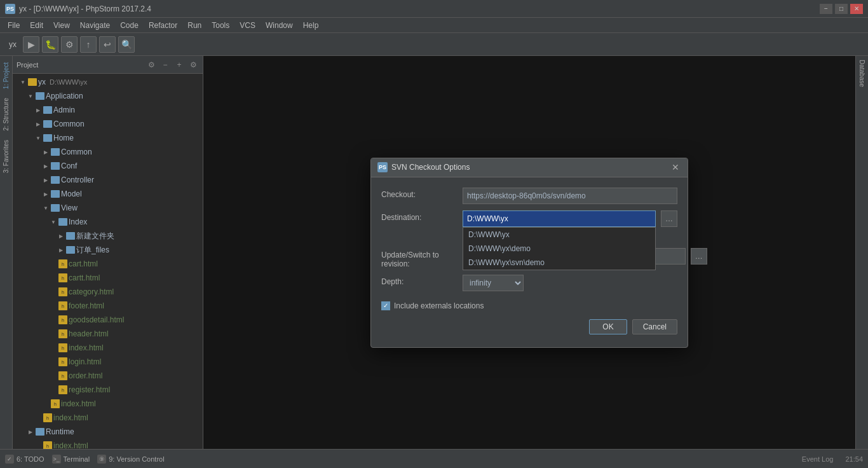 This screenshot has width=868, height=468. What do you see at coordinates (38, 124) in the screenshot?
I see `tree-arrow-common-app: ▶` at bounding box center [38, 124].